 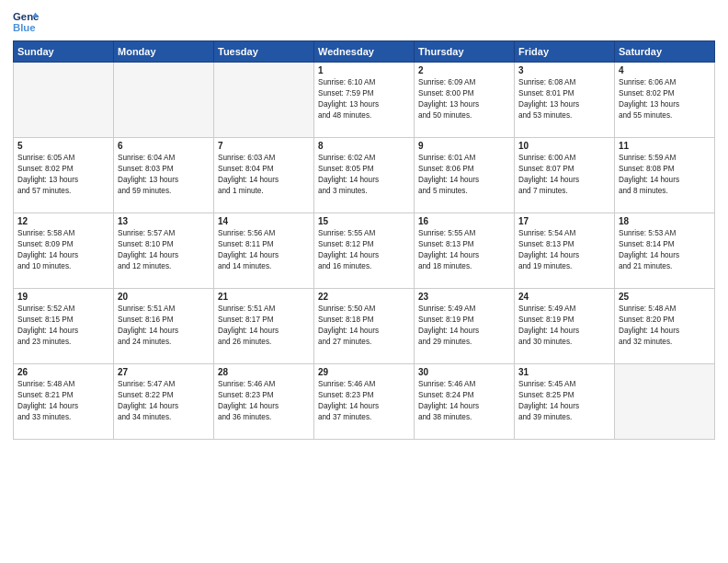 I want to click on col-header-saturday: Saturday, so click(x=665, y=52).